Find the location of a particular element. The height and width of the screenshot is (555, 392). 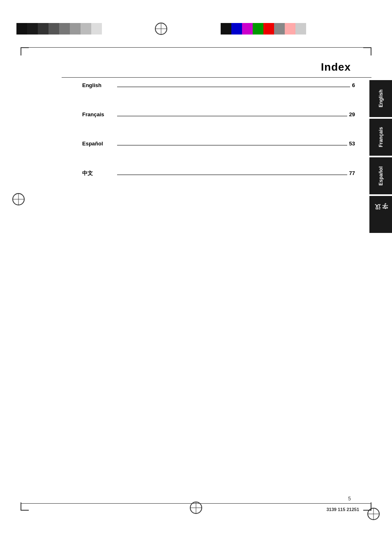

swatch-r8 is located at coordinates (301, 29).